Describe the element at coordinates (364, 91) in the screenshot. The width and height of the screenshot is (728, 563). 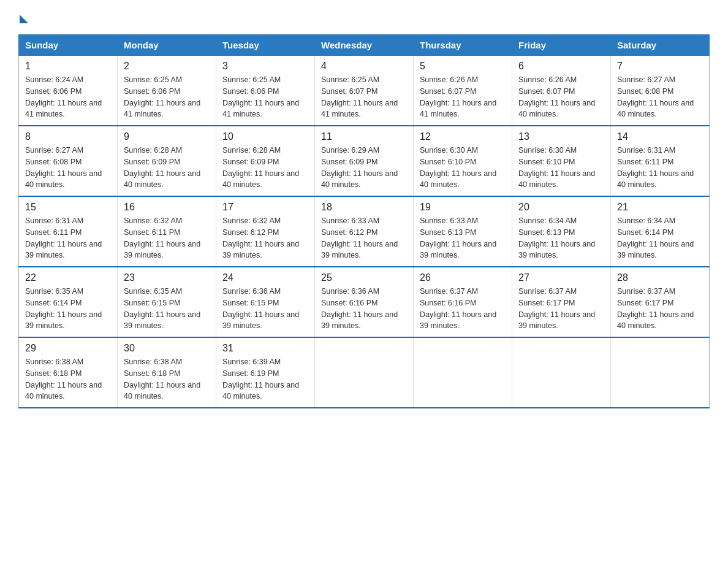
I see `week-row-1: 1 Sunrise: 6:24 AMSunset: 6:06 PMDayligh…` at that location.